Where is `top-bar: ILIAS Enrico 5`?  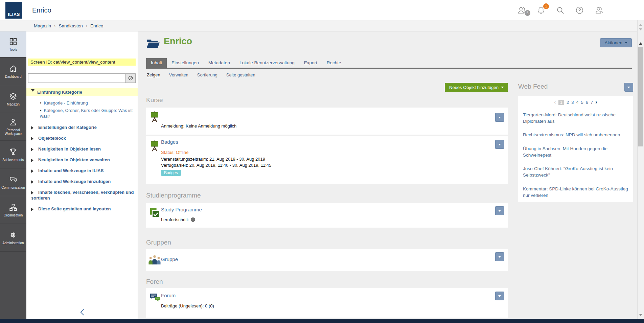
top-bar: ILIAS Enrico 5 is located at coordinates (322, 10).